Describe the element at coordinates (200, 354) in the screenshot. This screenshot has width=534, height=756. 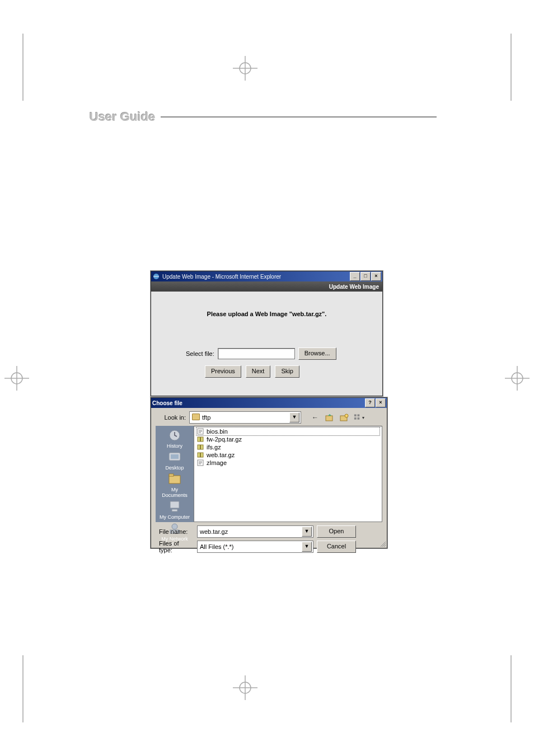
I see `select-file-label: Select file:` at that location.